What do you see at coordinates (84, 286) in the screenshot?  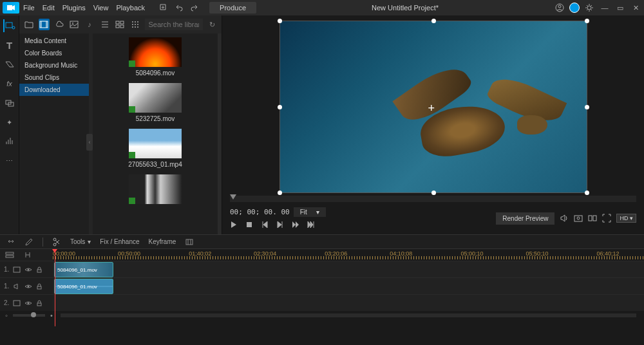 I see `timeline-clip-audio: 5084096_01.mov` at bounding box center [84, 286].